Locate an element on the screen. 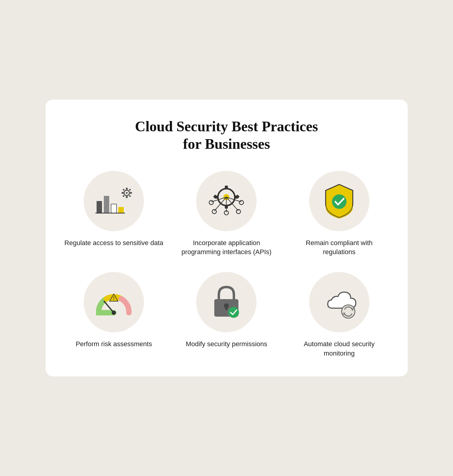 This screenshot has height=476, width=453. label-perform-risk: Perform risk assessments is located at coordinates (114, 344).